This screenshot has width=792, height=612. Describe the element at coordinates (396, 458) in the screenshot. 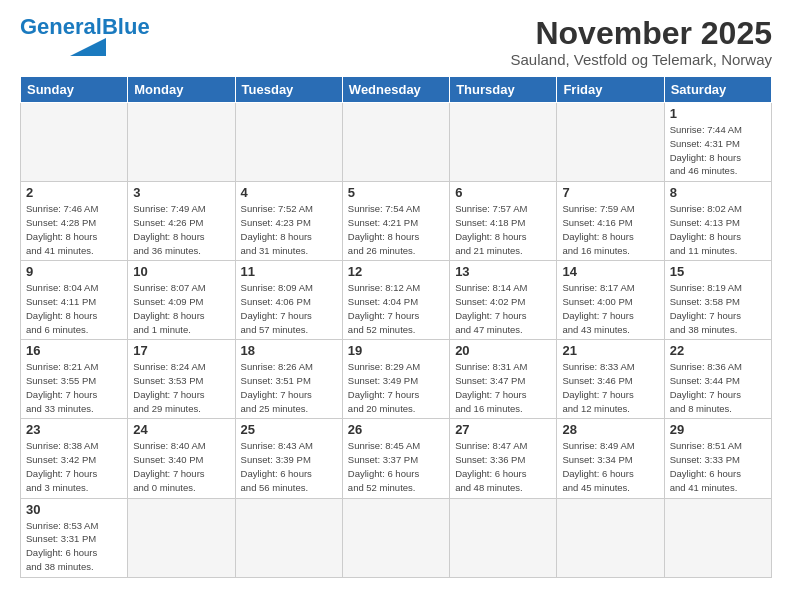

I see `table-row: 26Sunrise: 8:45 AM Sunset: 3:37 PM Dayli…` at that location.